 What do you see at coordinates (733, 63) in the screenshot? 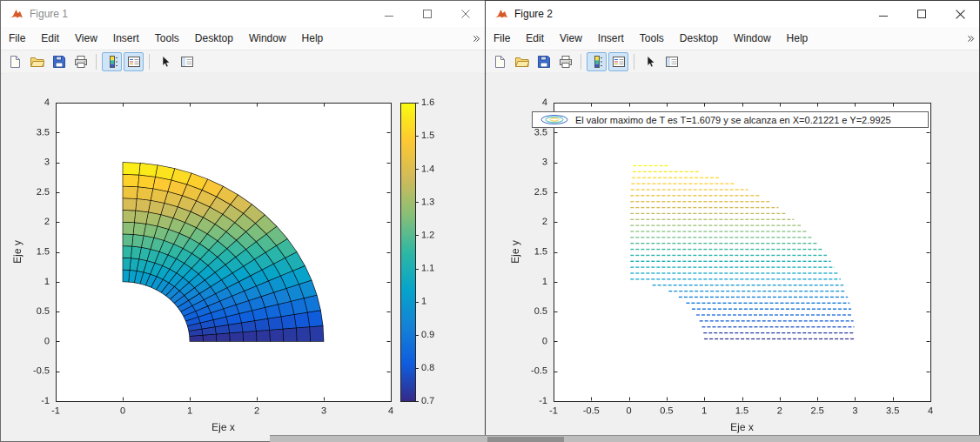
I see `figure2-toolbar` at bounding box center [733, 63].